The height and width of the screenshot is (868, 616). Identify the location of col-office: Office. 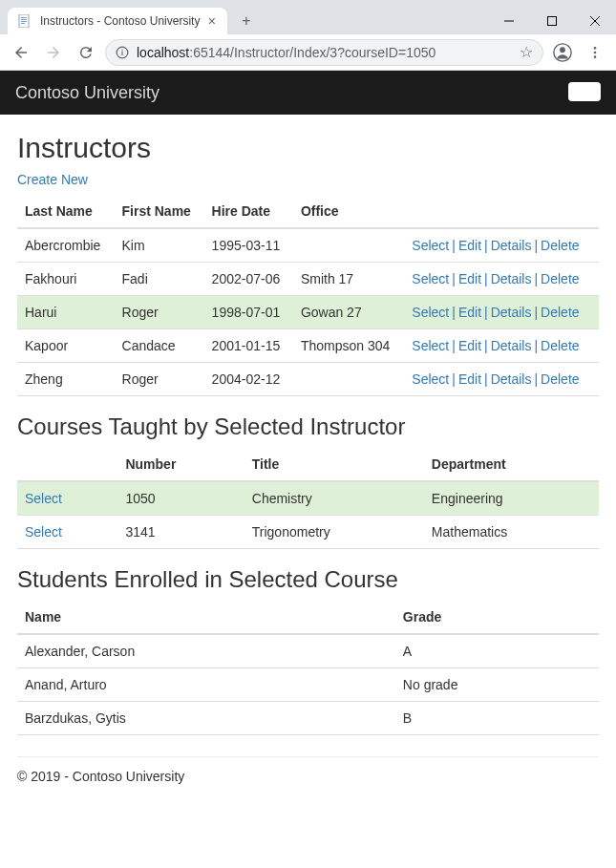
(349, 212).